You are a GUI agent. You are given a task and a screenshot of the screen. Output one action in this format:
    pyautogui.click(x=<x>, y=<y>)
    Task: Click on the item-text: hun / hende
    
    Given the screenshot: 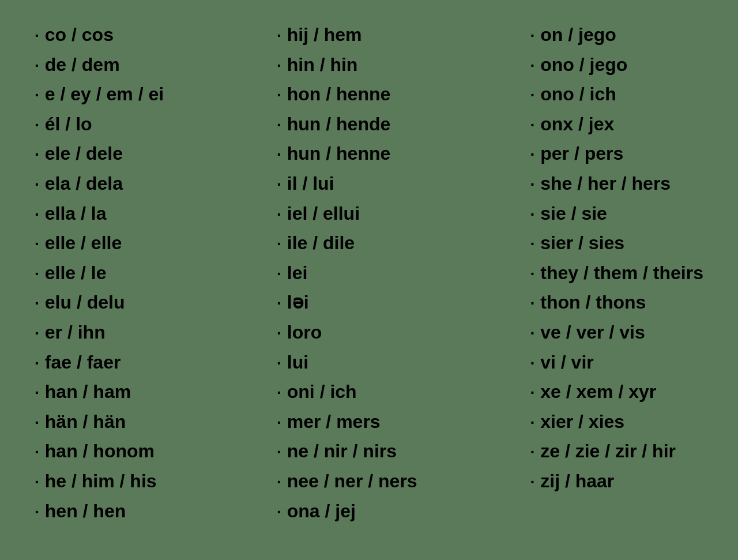 What is the action you would take?
    pyautogui.click(x=339, y=125)
    